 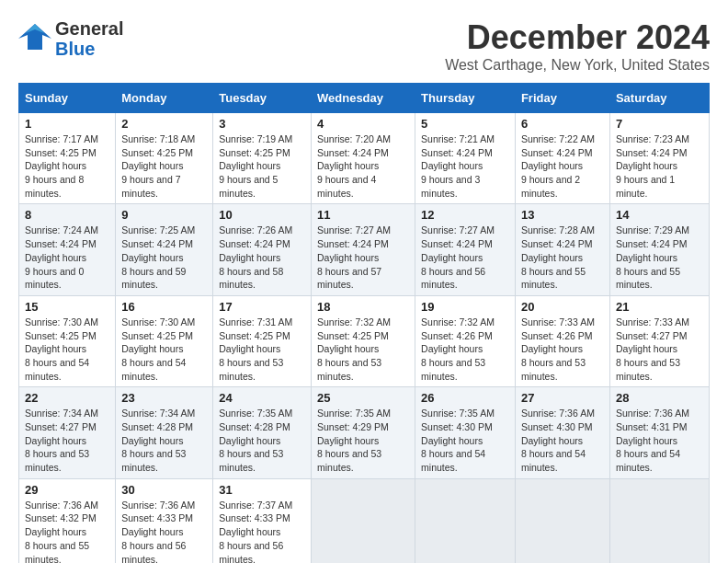 I want to click on day-number: 28, so click(x=660, y=397).